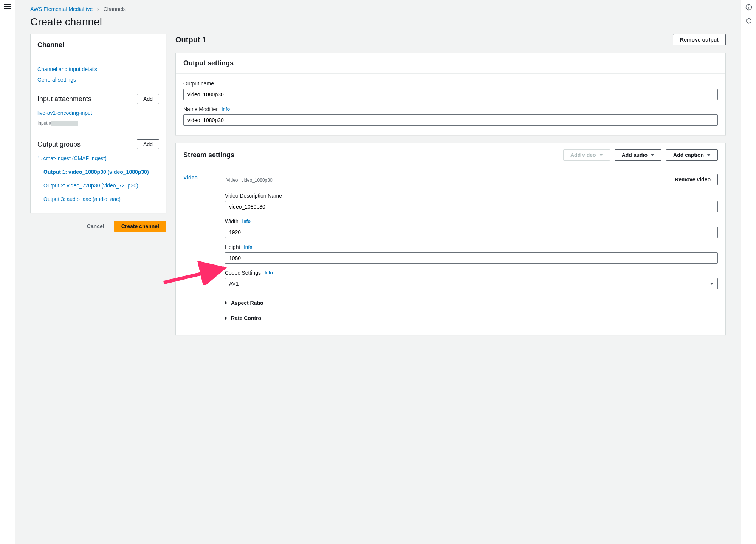 Image resolution: width=756 pixels, height=544 pixels. Describe the element at coordinates (8, 272) in the screenshot. I see `left-collapse-rail` at that location.